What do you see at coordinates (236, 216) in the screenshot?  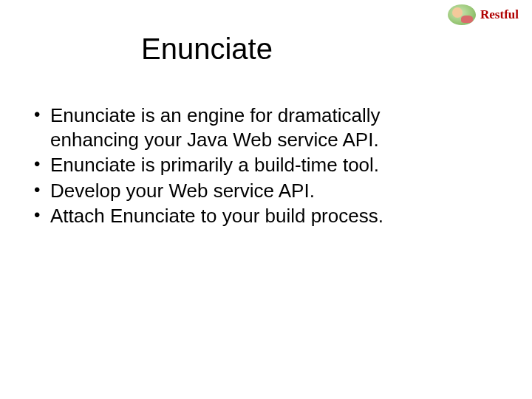 I see `list-item: Attach Enunciate to your build process.` at bounding box center [236, 216].